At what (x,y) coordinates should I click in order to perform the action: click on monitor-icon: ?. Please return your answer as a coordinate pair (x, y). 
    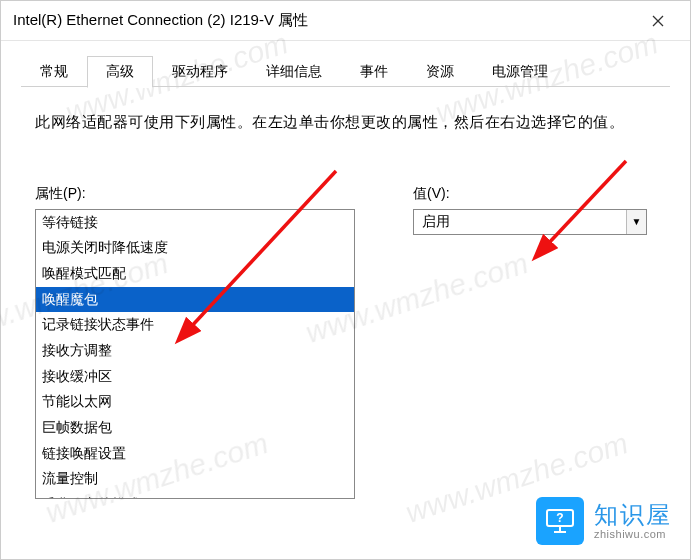
    Looking at the image, I should click on (560, 521).